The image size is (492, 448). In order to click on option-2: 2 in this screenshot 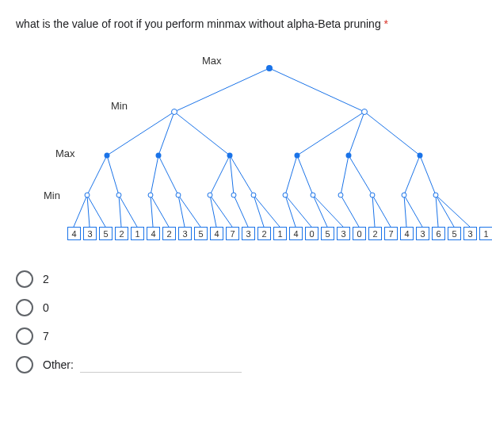, I will do `click(246, 279)`.